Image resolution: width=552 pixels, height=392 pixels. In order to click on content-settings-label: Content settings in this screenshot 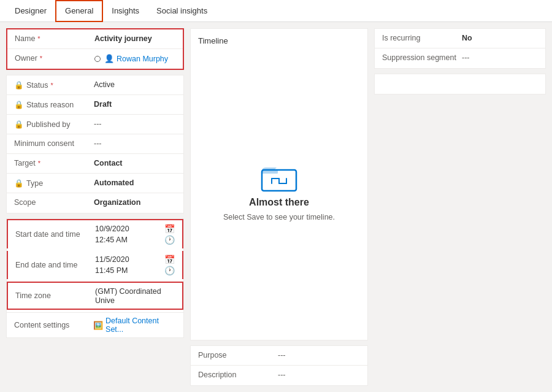, I will do `click(53, 325)`.